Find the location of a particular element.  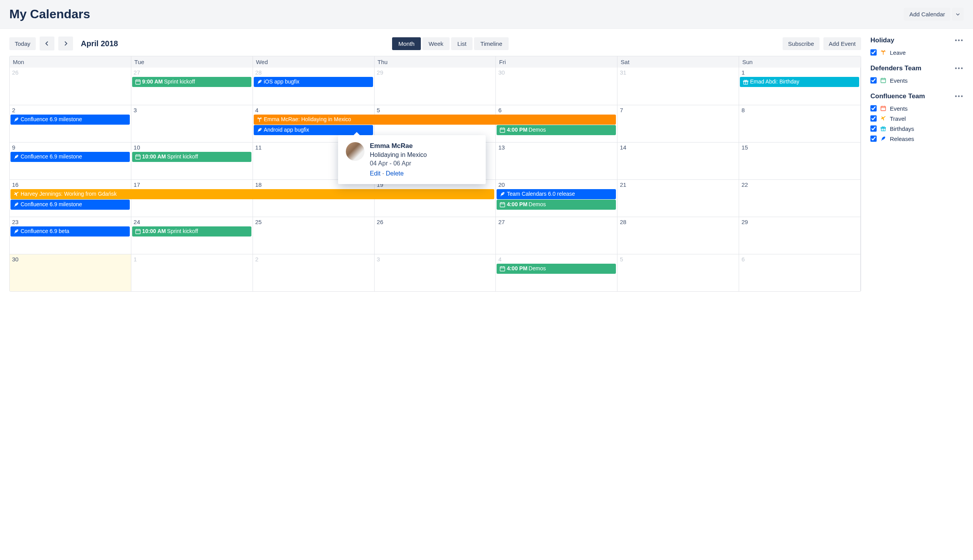

event-label: Harvey Jennings: Working from Gdańsk is located at coordinates (68, 194).